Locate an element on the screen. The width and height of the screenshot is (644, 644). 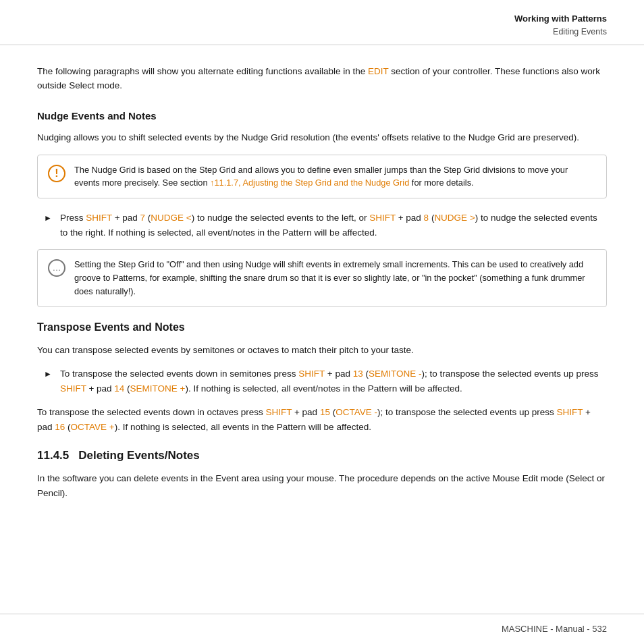
shift-keyword-5: SHIFT is located at coordinates (278, 412).